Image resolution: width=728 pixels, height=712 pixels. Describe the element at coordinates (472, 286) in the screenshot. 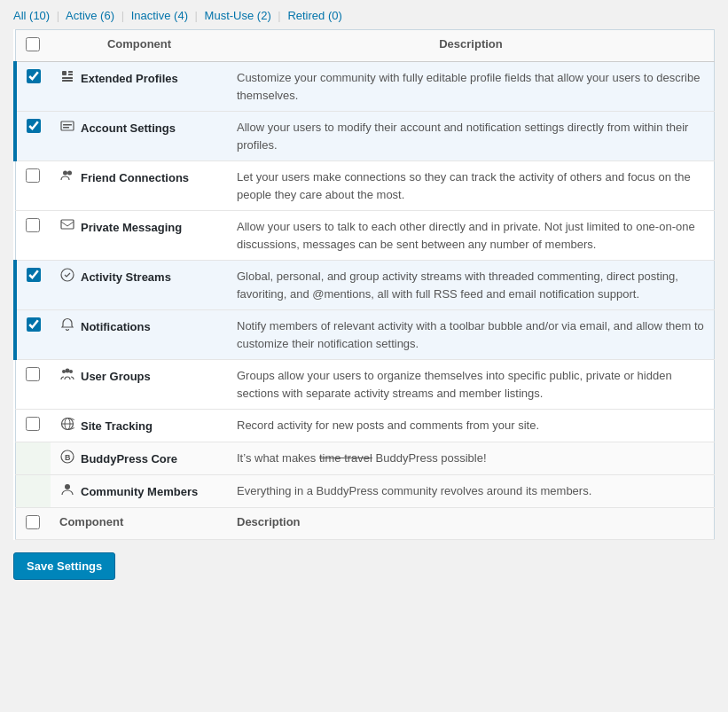

I see `description-cell-activity-streams: Global, personal, and group activity str…` at that location.